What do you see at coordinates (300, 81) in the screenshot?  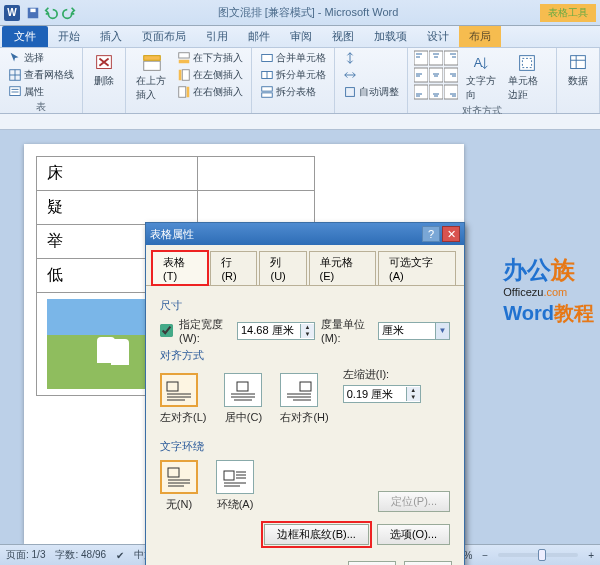 I see `ribbon: 选择 查看网格线 属性 表 删除 在上方插入 在下方插入 在左侧插入 在右侧插入…` at bounding box center [300, 81].